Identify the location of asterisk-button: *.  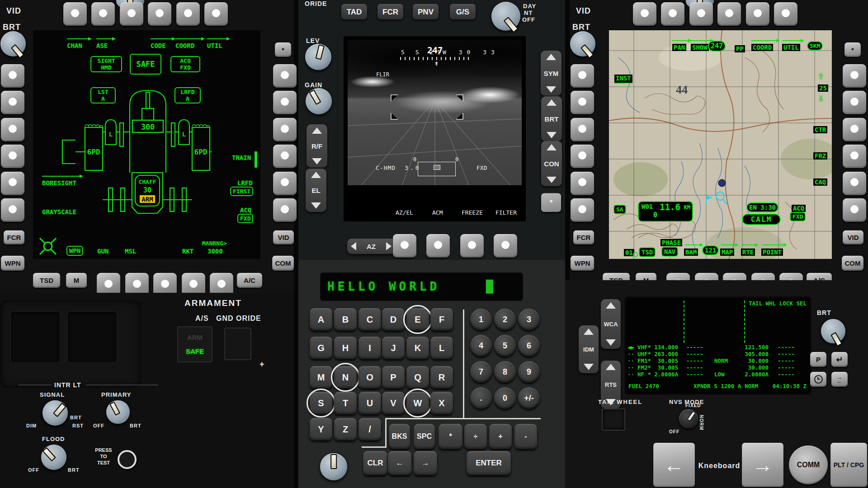
(283, 50).